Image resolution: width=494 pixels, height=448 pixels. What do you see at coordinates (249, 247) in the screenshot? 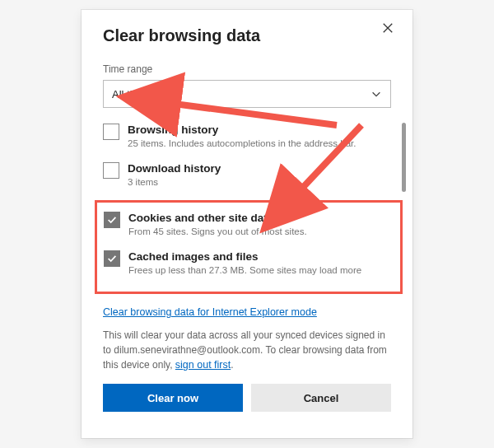
I see `annotation-highlight-box: Cookies and other site data From 45 site…` at bounding box center [249, 247].